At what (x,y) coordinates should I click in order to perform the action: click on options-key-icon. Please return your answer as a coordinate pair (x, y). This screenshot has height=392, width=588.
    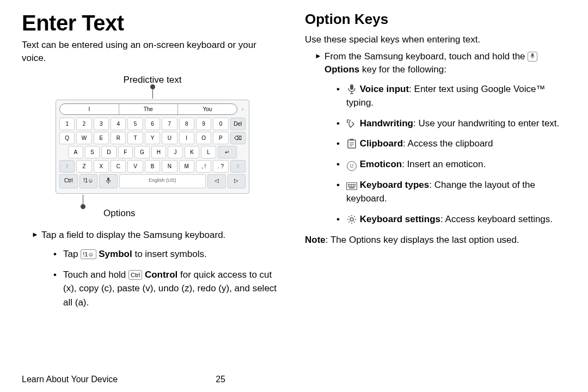
    Looking at the image, I should click on (532, 57).